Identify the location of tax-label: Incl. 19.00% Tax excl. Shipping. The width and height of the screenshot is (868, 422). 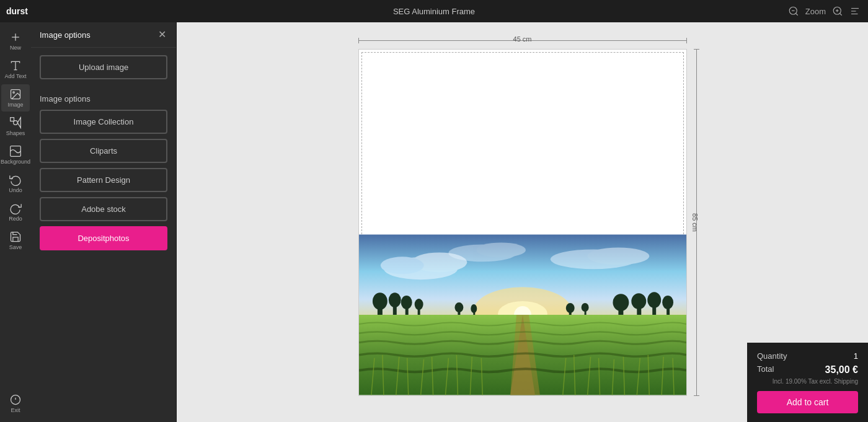
(807, 382).